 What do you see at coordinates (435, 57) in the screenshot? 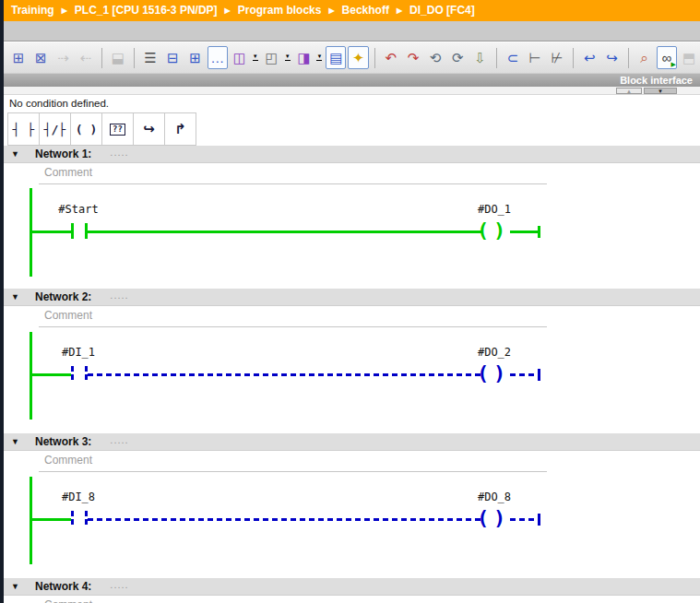
I see `update-block-calls-icon: ⟲` at bounding box center [435, 57].